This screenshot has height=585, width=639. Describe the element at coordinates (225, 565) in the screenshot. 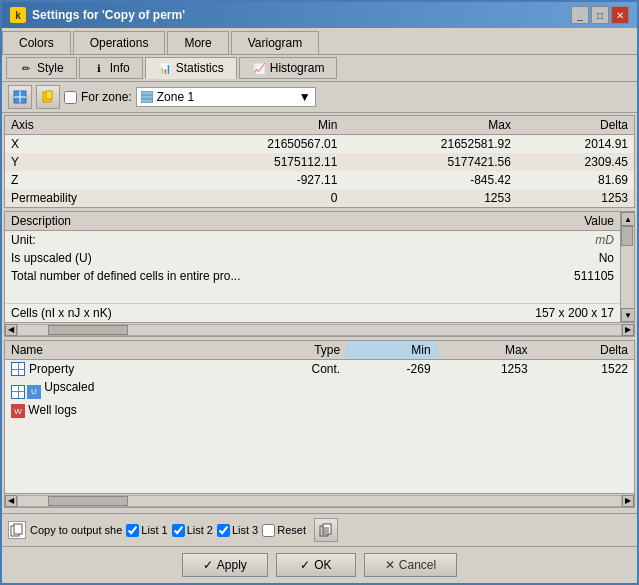

I see `apply-button: ✓ Apply` at that location.